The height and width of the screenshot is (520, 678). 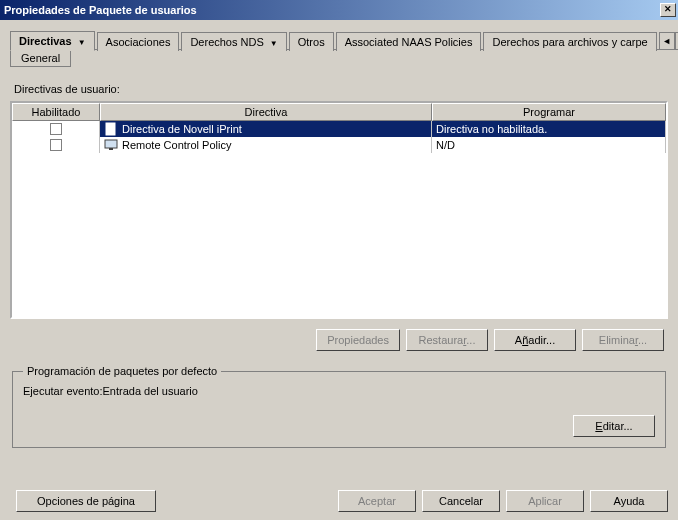 I want to click on subtab-general: General, so click(x=40, y=58).